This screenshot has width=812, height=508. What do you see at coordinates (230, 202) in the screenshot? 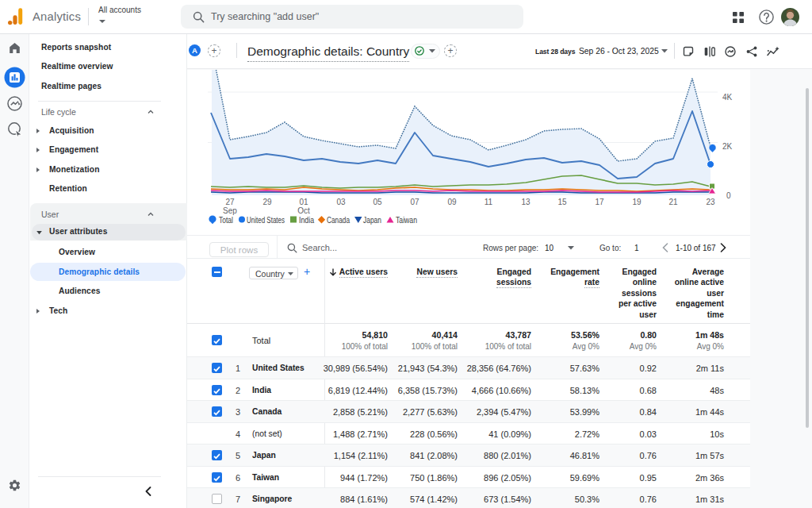
I see `svg-text: 27` at bounding box center [230, 202].